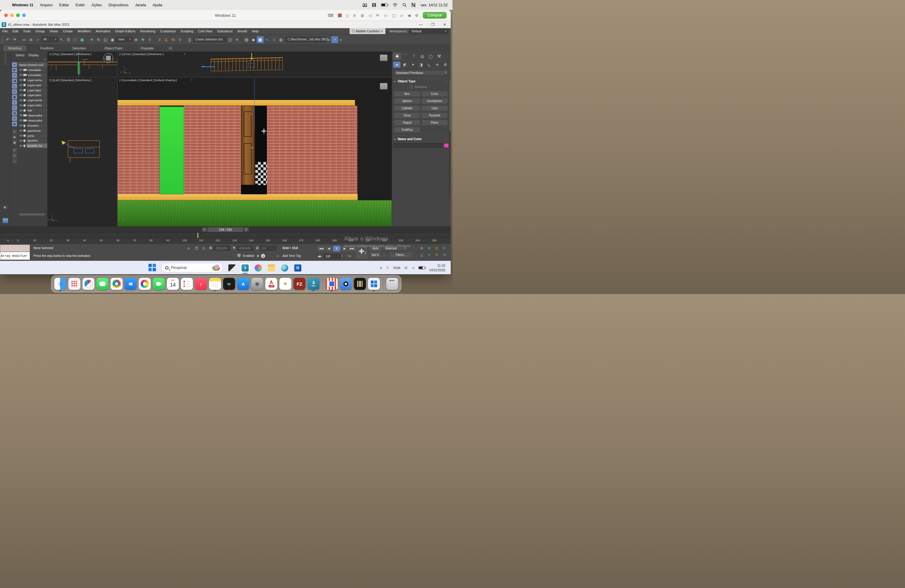  I want to click on viewcube-main, so click(384, 86).